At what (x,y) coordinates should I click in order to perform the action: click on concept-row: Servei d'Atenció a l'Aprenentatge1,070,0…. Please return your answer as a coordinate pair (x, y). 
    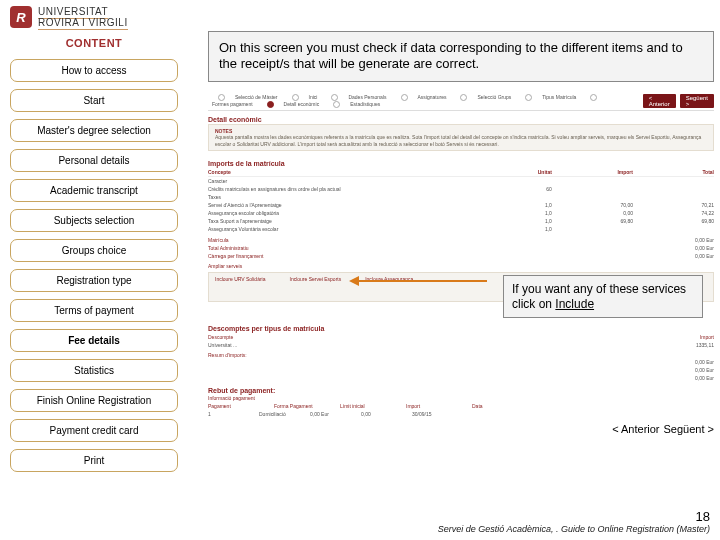
    Looking at the image, I should click on (461, 205).